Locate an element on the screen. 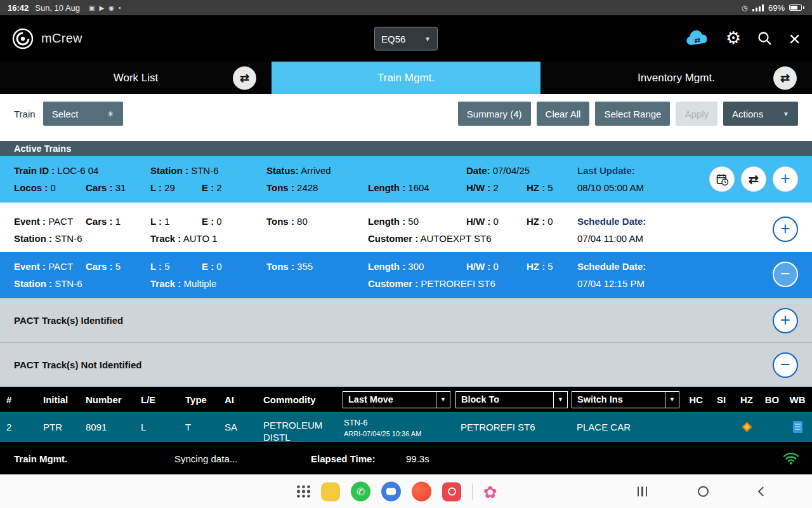 Image resolution: width=812 pixels, height=508 pixels. internet-app-icon is located at coordinates (421, 491).